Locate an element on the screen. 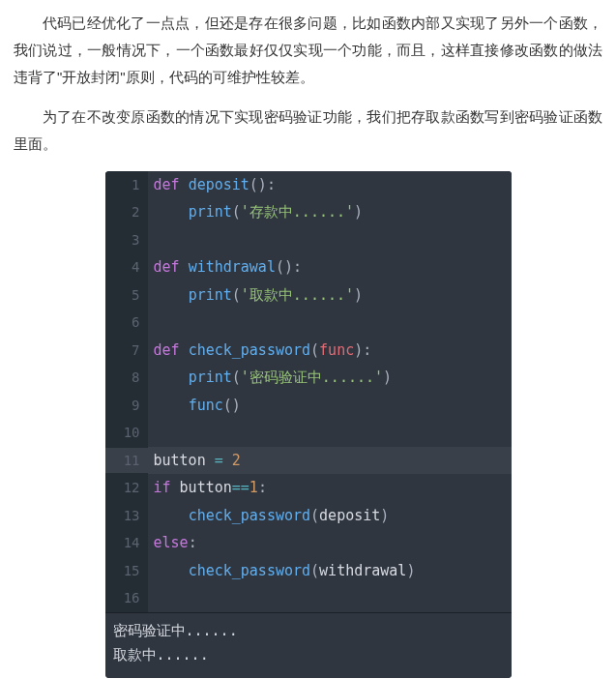 The height and width of the screenshot is (679, 616). line-number: 11 is located at coordinates (127, 460).